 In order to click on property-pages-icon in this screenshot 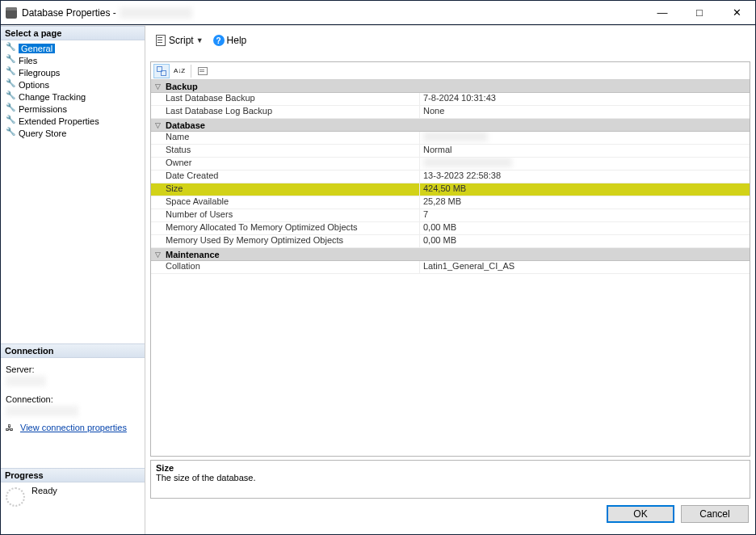, I will do `click(203, 71)`.